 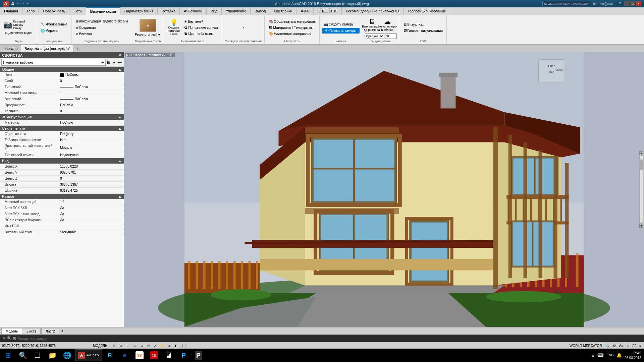 What do you see at coordinates (162, 346) in the screenshot?
I see `dyn-icon: ⚡` at bounding box center [162, 346].